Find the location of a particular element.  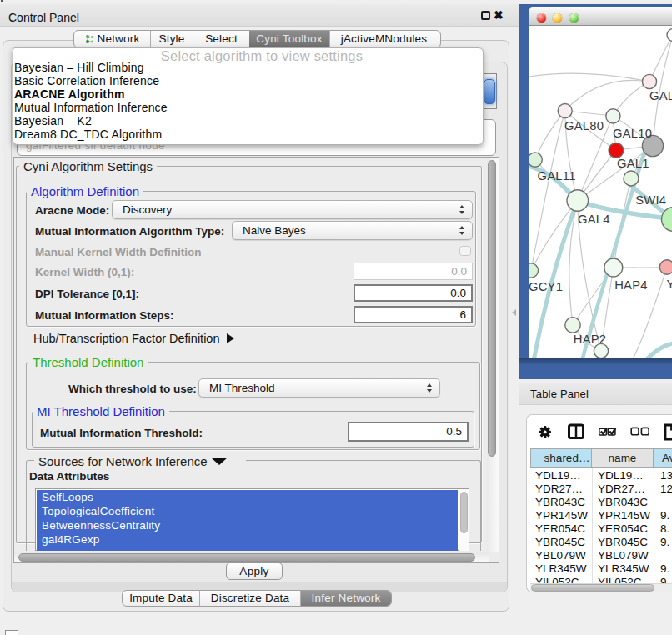

svg-text: GAL11 is located at coordinates (557, 176).